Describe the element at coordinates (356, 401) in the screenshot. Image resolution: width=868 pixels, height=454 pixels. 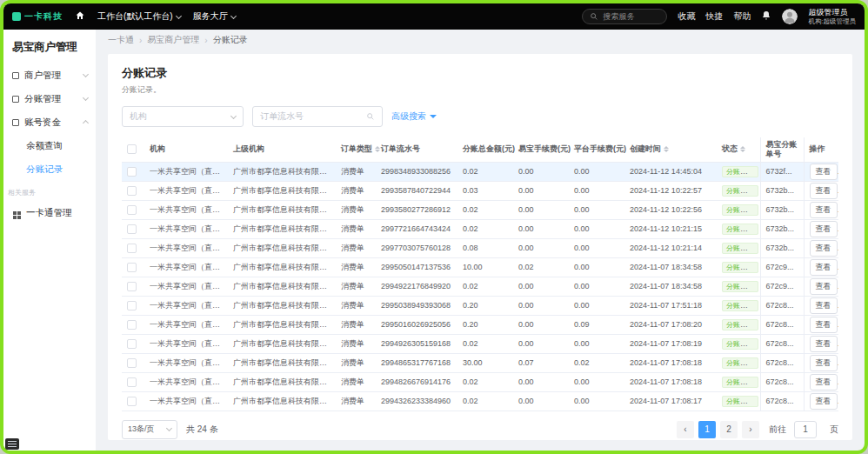
I see `cell-order-type: 消费单` at that location.